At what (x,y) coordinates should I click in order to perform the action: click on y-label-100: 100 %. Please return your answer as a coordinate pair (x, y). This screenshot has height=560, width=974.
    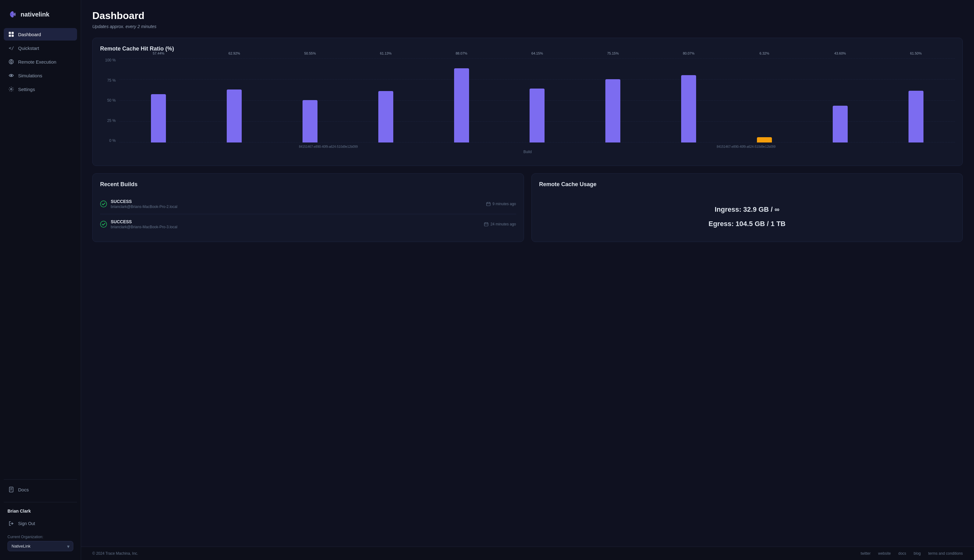
    Looking at the image, I should click on (110, 60).